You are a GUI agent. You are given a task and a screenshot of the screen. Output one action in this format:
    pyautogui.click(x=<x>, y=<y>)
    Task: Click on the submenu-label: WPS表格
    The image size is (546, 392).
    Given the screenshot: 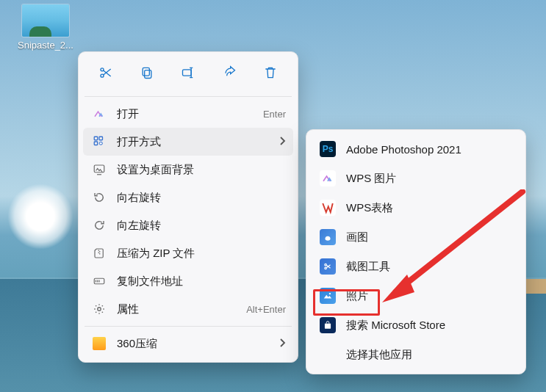 What is the action you would take?
    pyautogui.click(x=430, y=208)
    